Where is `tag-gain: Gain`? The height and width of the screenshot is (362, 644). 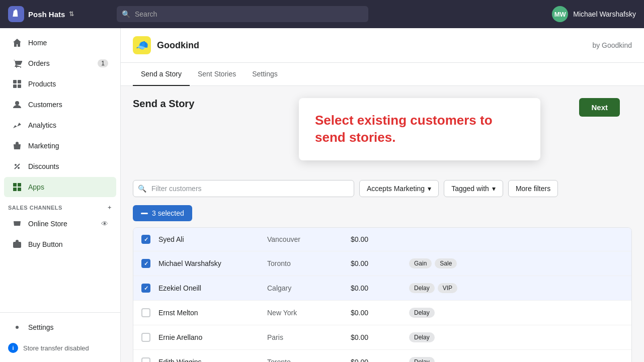 tag-gain: Gain is located at coordinates (421, 263).